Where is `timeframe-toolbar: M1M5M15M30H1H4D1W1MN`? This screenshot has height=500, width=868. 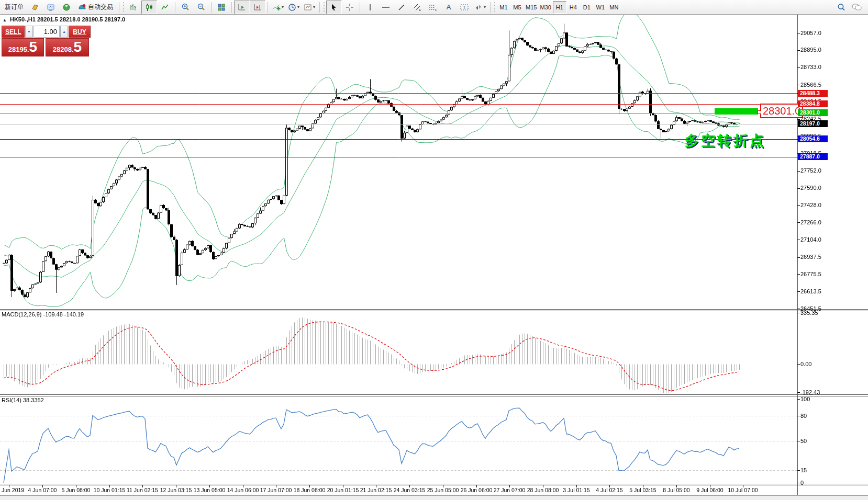
timeframe-toolbar: M1M5M15M30H1H4D1W1MN is located at coordinates (559, 7).